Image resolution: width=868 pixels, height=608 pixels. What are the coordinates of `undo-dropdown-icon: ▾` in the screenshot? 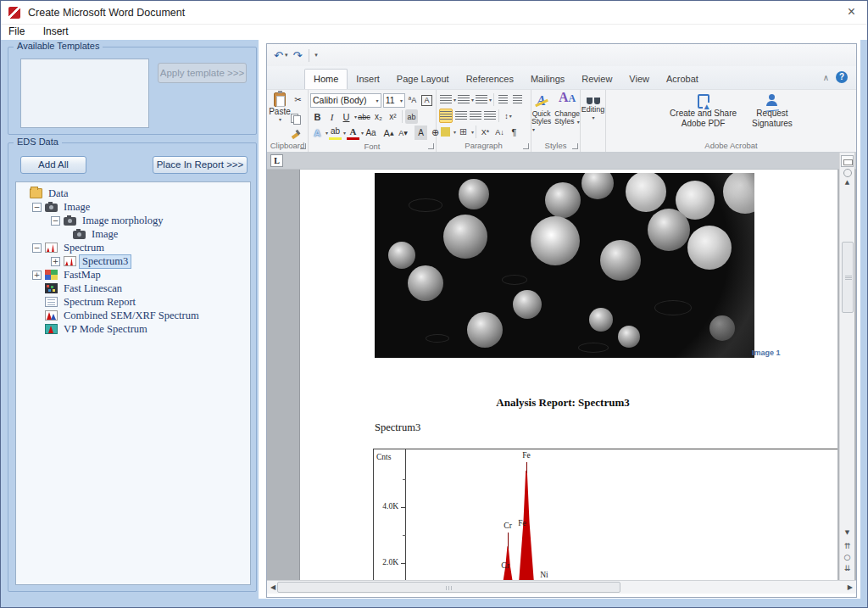 It's located at (287, 55).